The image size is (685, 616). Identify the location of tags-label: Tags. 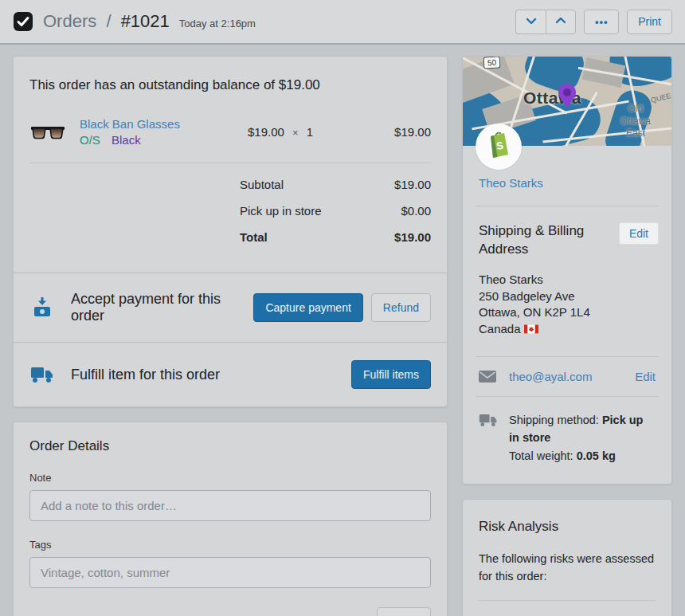
(230, 545).